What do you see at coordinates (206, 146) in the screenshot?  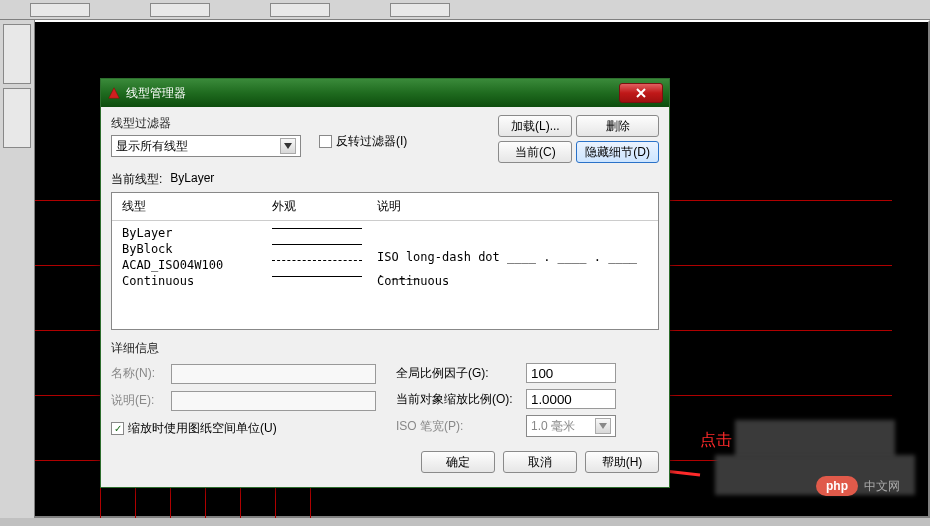 I see `filter-dropdown: 显示所有线型` at bounding box center [206, 146].